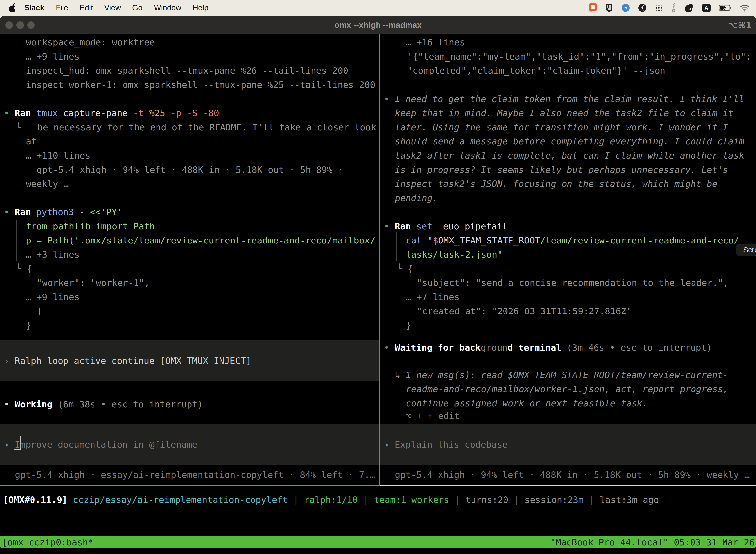  What do you see at coordinates (567, 389) in the screenshot?
I see `terminal-line: readme-and-reco/mailbox/worker-1.json, a…` at bounding box center [567, 389].